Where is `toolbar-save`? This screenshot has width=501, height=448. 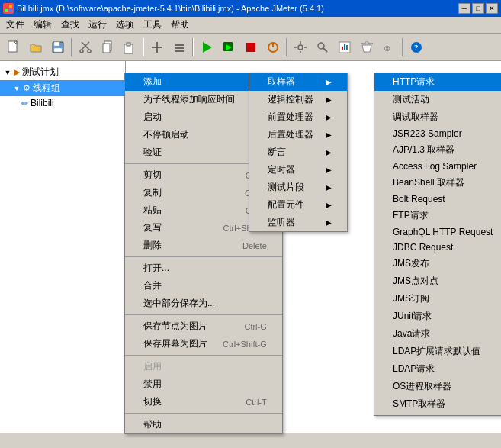 toolbar-save is located at coordinates (58, 47).